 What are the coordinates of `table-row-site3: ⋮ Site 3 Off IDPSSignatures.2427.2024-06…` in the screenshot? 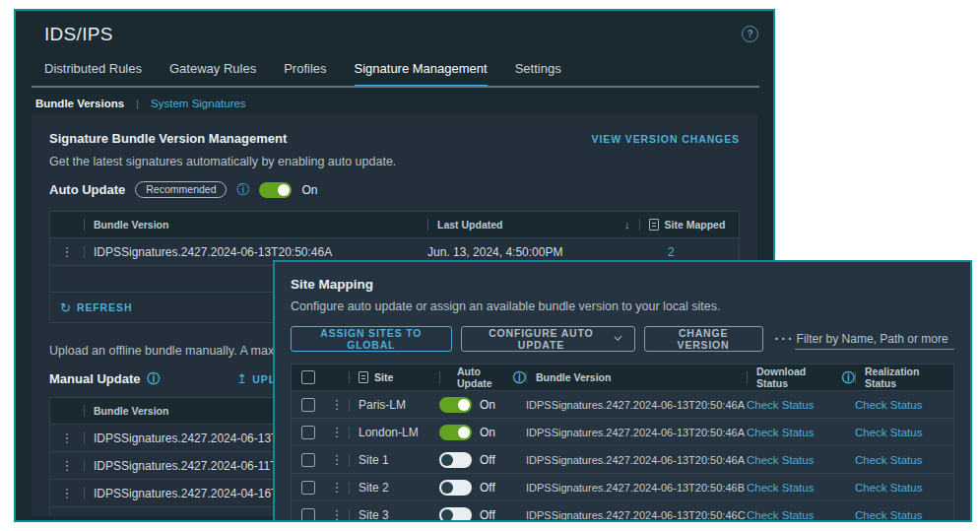 It's located at (622, 511).